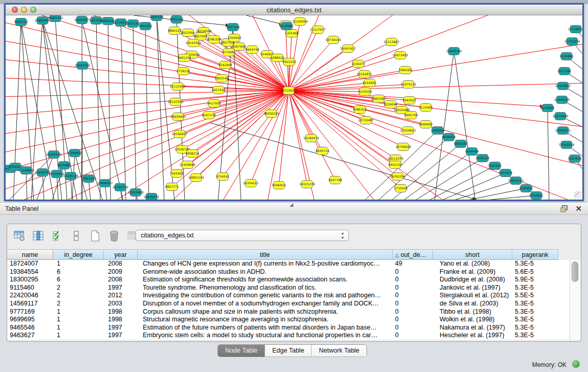  I want to click on vertical-scrollbar, so click(575, 300).